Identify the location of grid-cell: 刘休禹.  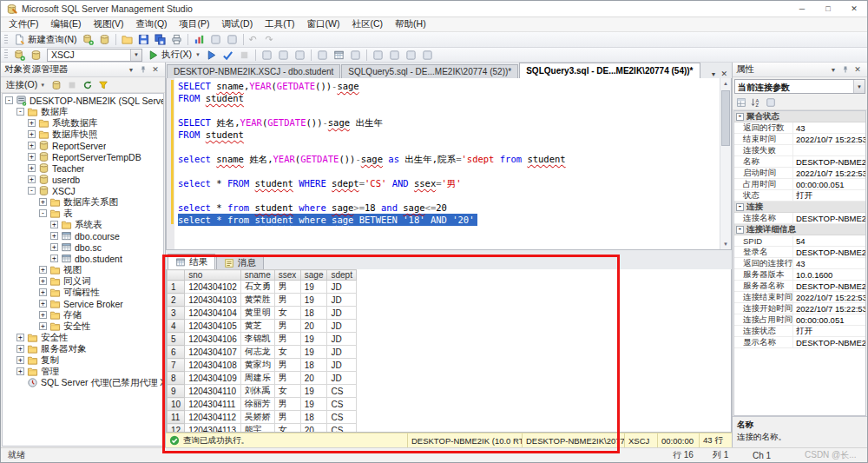
(257, 391).